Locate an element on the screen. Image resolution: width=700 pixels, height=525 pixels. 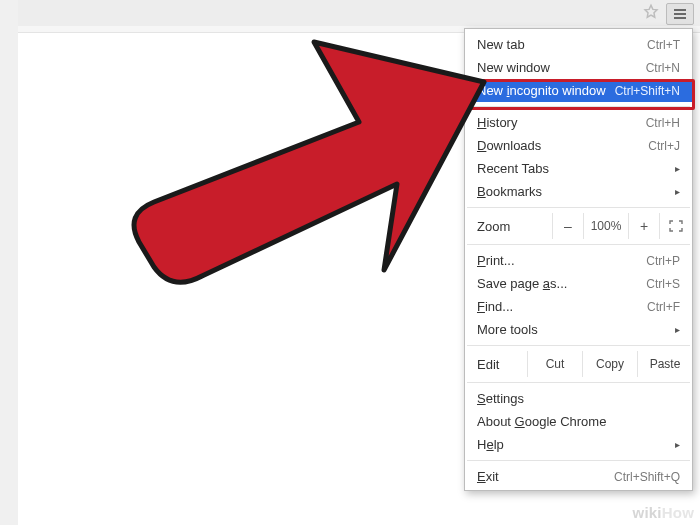
menu-label: Print... is located at coordinates (562, 260).